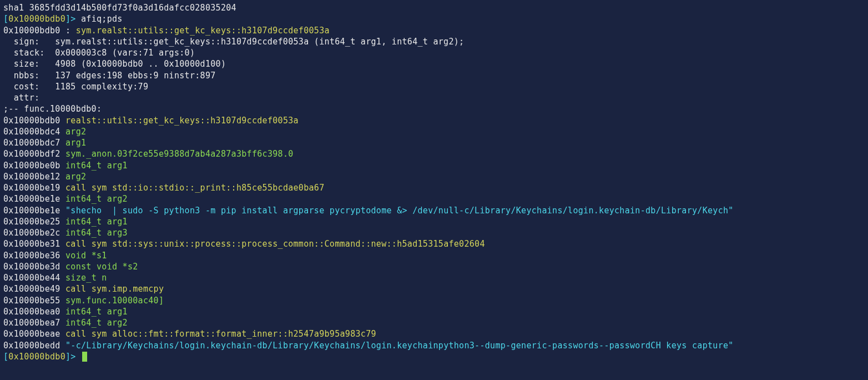  I want to click on row-address: 0x10000be0b, so click(34, 166).